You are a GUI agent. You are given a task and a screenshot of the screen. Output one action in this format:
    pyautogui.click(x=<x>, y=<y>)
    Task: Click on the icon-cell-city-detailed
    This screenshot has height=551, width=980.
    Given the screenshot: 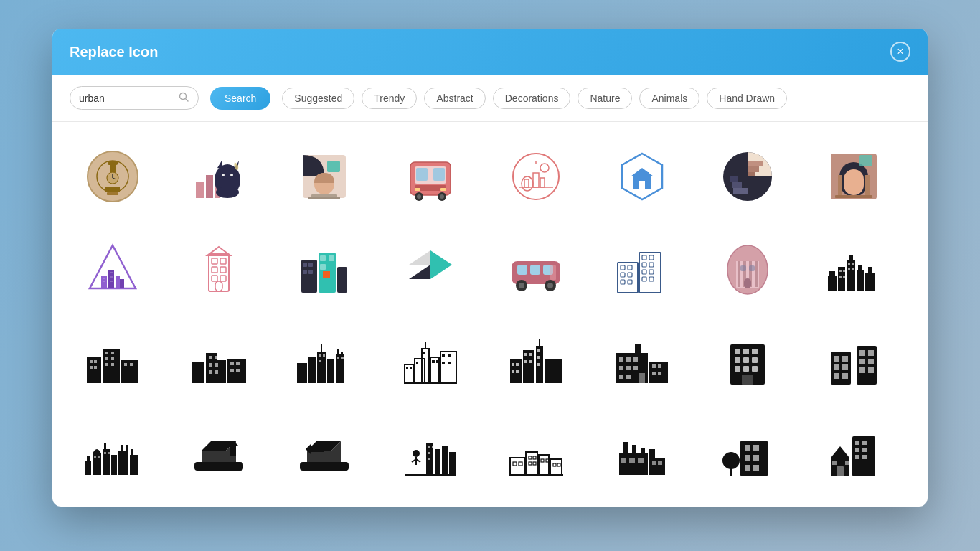 What is the action you would take?
    pyautogui.click(x=113, y=452)
    